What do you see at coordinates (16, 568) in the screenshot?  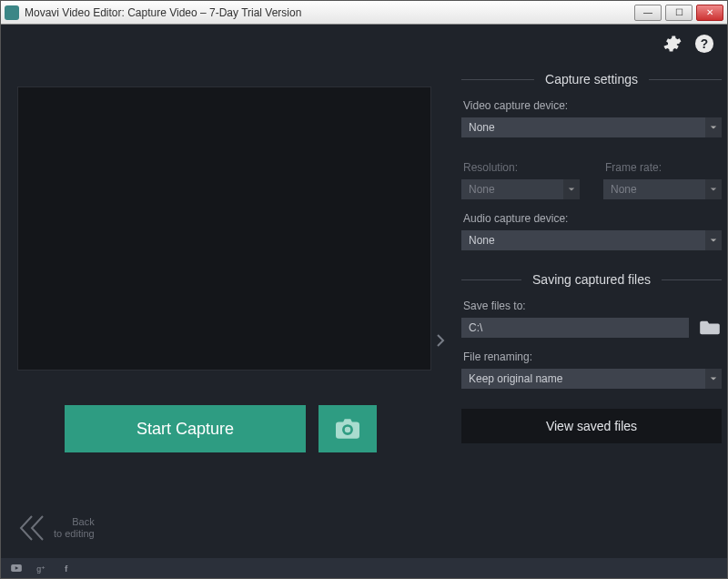 I see `youtube-icon` at bounding box center [16, 568].